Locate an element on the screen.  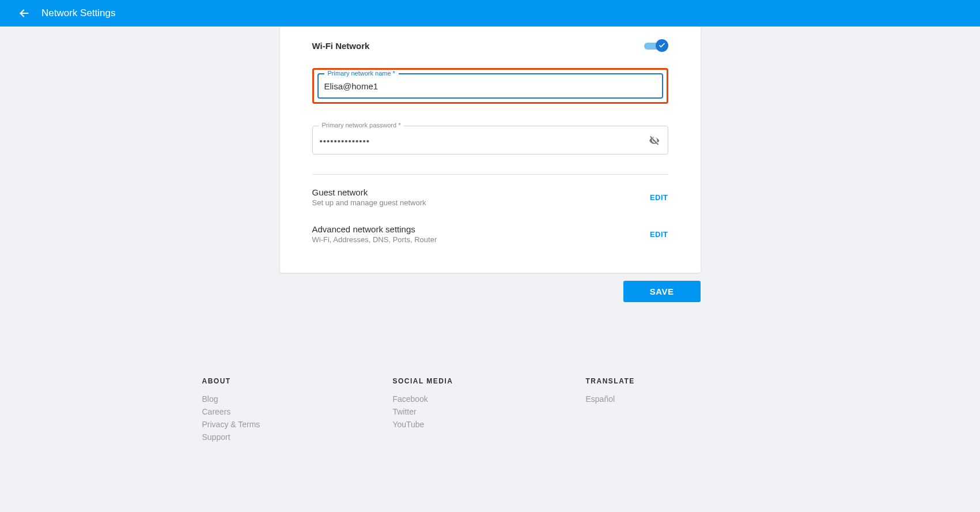
footer-social-heading: SOCIAL MEDIA is located at coordinates (423, 381).